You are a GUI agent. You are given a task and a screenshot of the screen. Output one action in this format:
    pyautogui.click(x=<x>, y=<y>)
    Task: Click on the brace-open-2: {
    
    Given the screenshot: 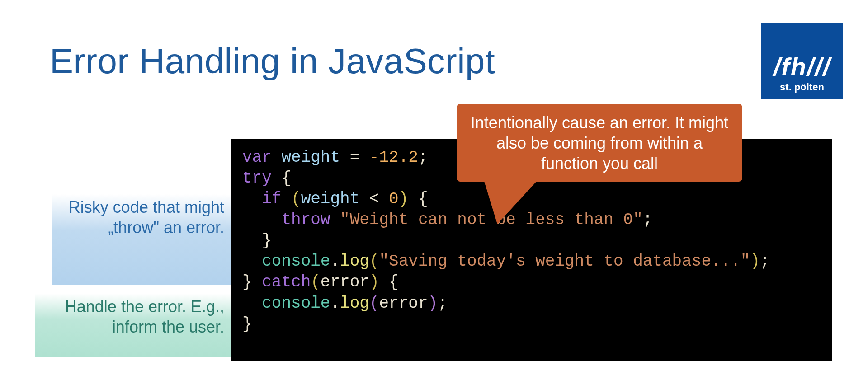 What is the action you would take?
    pyautogui.click(x=418, y=199)
    